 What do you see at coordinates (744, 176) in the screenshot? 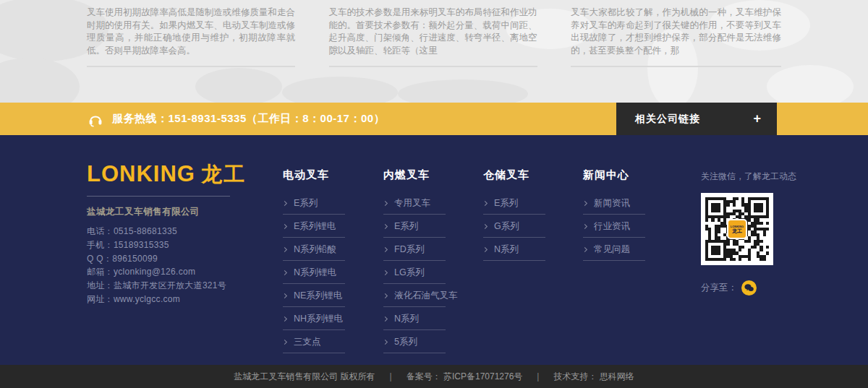
I see `wechat-caption: 关注微信，了解龙工动态` at bounding box center [744, 176].